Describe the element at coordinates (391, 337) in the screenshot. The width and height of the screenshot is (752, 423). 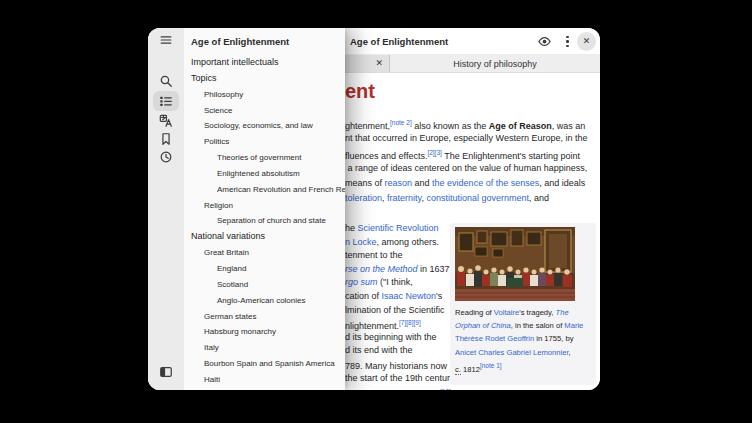
I see `article-text-line: d its beginning with the` at that location.